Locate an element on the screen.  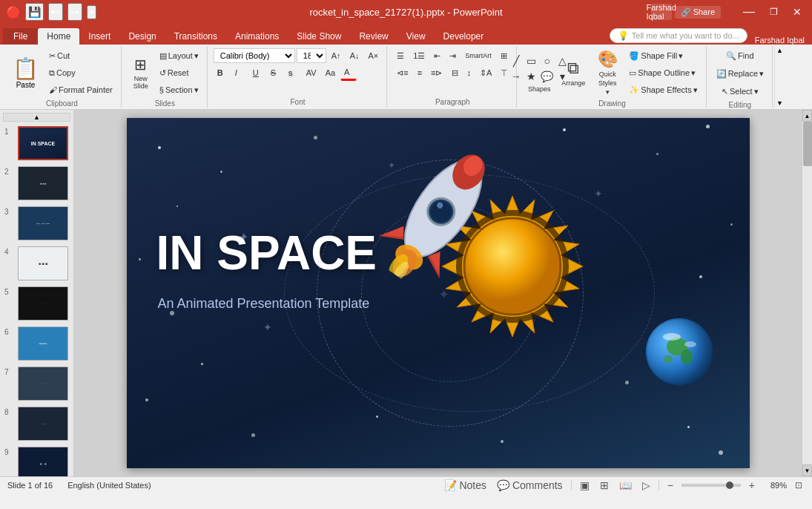
tab-design: Design is located at coordinates (142, 36).